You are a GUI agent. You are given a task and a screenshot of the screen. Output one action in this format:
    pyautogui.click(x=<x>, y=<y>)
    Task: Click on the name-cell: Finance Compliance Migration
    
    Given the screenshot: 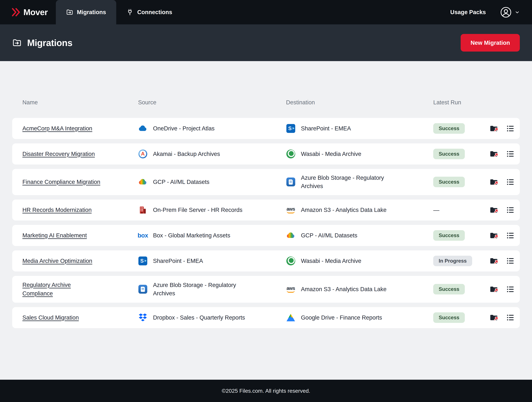 What is the action you would take?
    pyautogui.click(x=80, y=182)
    